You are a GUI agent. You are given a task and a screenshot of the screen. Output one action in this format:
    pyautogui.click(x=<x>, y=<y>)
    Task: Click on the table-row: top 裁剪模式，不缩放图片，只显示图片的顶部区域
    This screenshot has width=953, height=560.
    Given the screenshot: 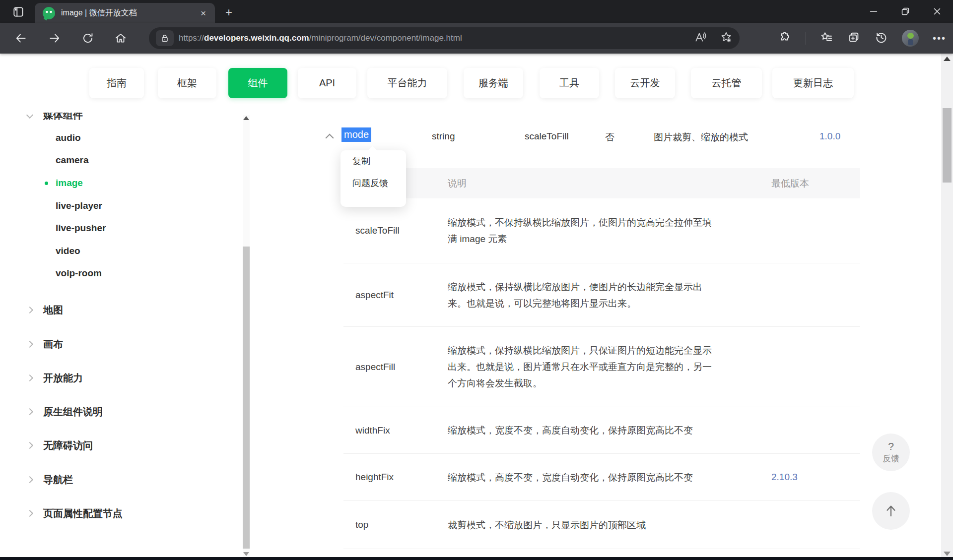 What is the action you would take?
    pyautogui.click(x=602, y=525)
    